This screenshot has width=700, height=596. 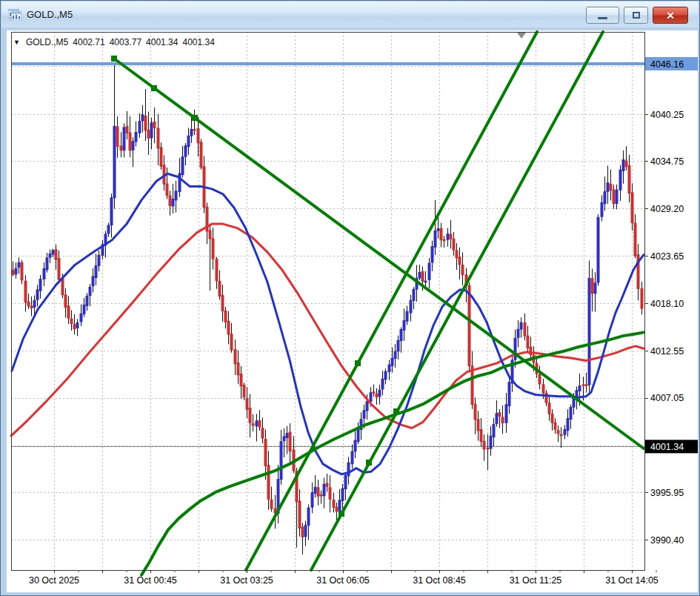 I want to click on maximize-button, so click(x=636, y=15).